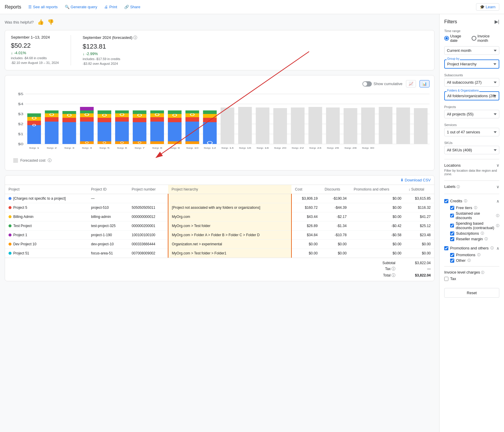  What do you see at coordinates (483, 272) in the screenshot?
I see `invoice-level-help-icon: ⓘ` at bounding box center [483, 272].